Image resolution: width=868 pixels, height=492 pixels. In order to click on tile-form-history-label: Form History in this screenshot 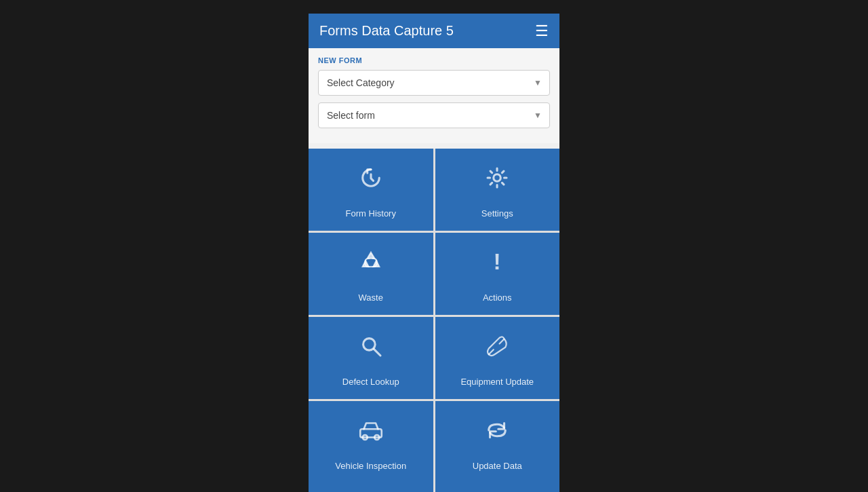, I will do `click(371, 213)`.